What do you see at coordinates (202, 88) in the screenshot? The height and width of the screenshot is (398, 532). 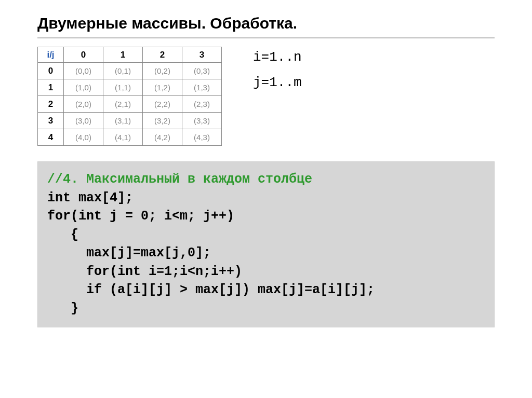 I see `table-cell: (1,3)` at bounding box center [202, 88].